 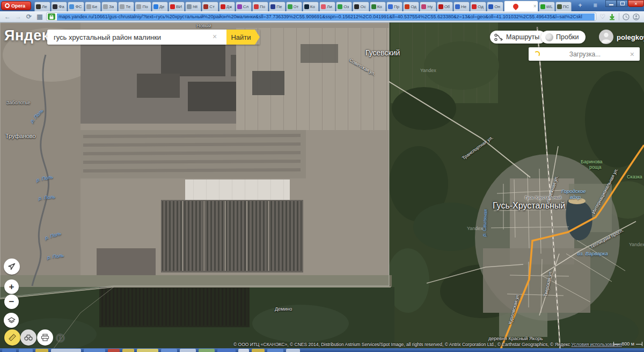 What do you see at coordinates (177, 6) in the screenshot?
I see `browser-tab: ВИ` at bounding box center [177, 6].